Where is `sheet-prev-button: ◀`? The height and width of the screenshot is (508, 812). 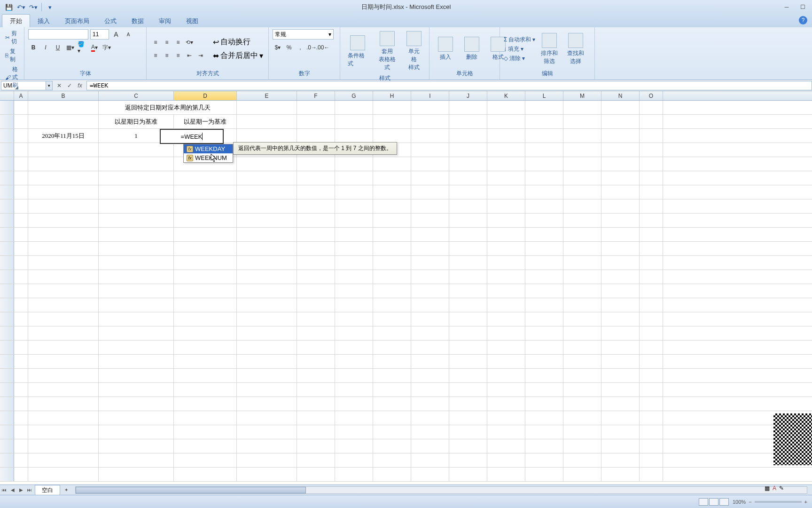
sheet-prev-button: ◀ is located at coordinates (13, 490).